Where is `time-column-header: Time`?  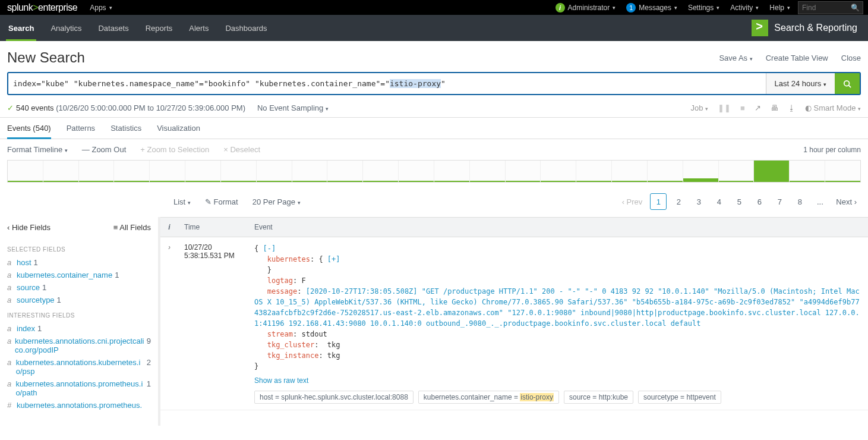
time-column-header: Time is located at coordinates (213, 227).